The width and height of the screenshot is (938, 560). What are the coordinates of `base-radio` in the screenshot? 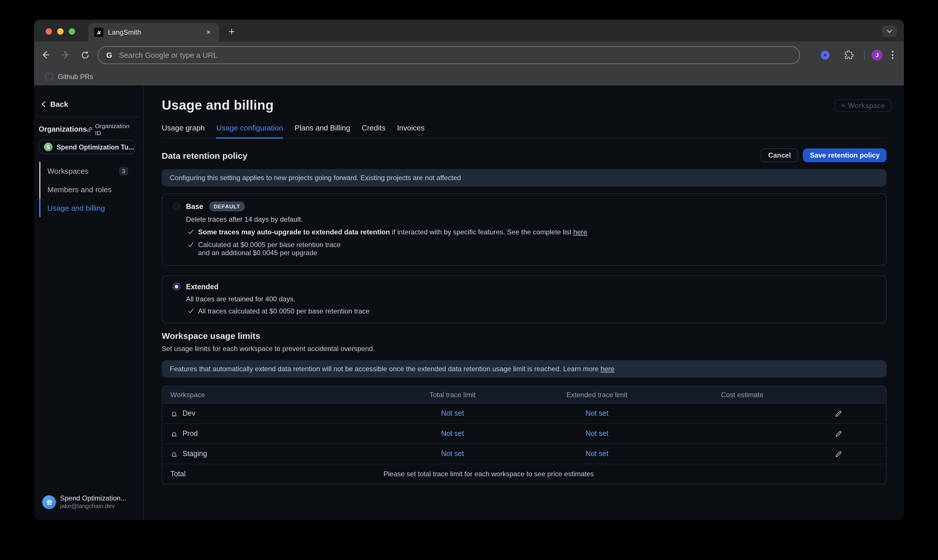 It's located at (177, 206).